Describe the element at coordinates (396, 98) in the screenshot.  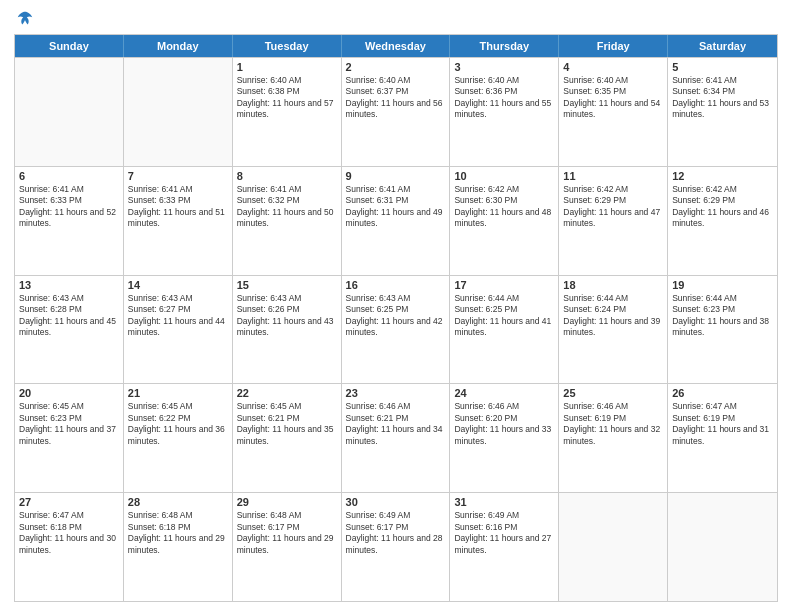
I see `cell-sun-info: Sunrise: 6:40 AM Sunset: 6:37 PM Dayligh…` at that location.